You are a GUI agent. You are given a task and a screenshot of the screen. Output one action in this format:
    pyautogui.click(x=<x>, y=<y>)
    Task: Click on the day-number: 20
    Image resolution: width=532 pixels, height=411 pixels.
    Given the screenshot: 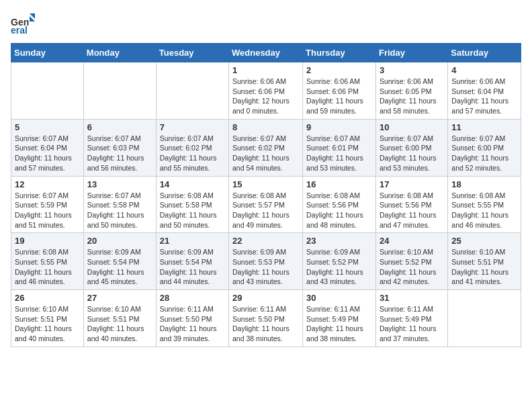 What is the action you would take?
    pyautogui.click(x=120, y=240)
    